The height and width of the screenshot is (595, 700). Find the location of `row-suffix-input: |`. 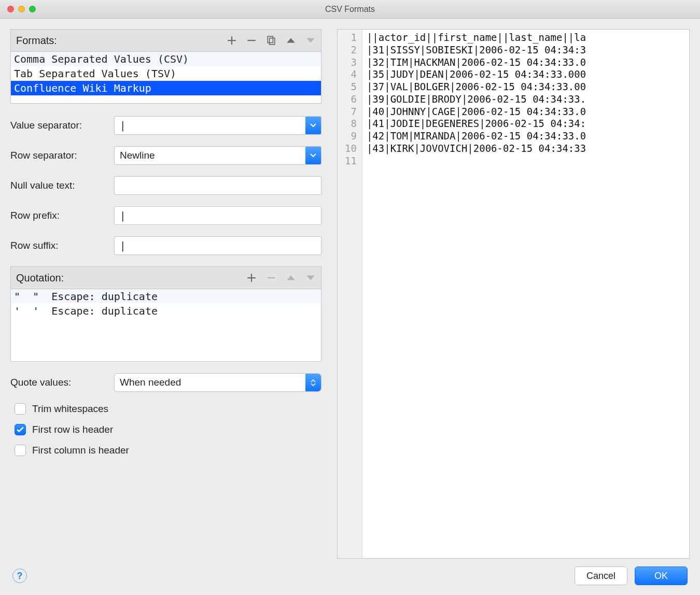

row-suffix-input: | is located at coordinates (218, 246).